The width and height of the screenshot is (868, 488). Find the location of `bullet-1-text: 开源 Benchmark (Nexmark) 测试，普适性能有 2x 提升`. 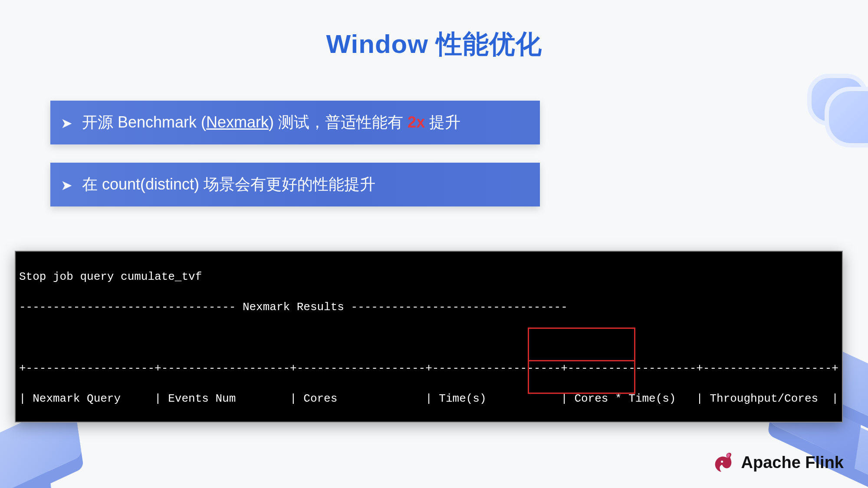

bullet-1-text: 开源 Benchmark (Nexmark) 测试，普适性能有 2x 提升 is located at coordinates (271, 122).